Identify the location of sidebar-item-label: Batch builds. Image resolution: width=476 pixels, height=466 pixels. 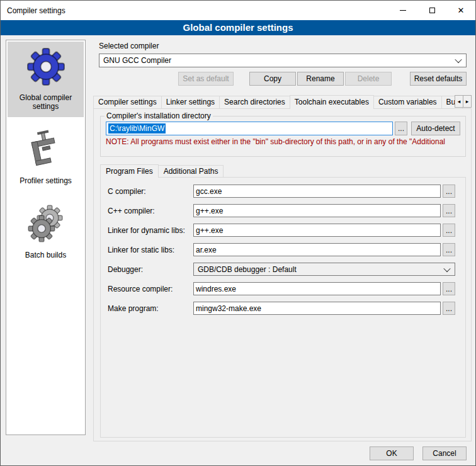
(45, 255).